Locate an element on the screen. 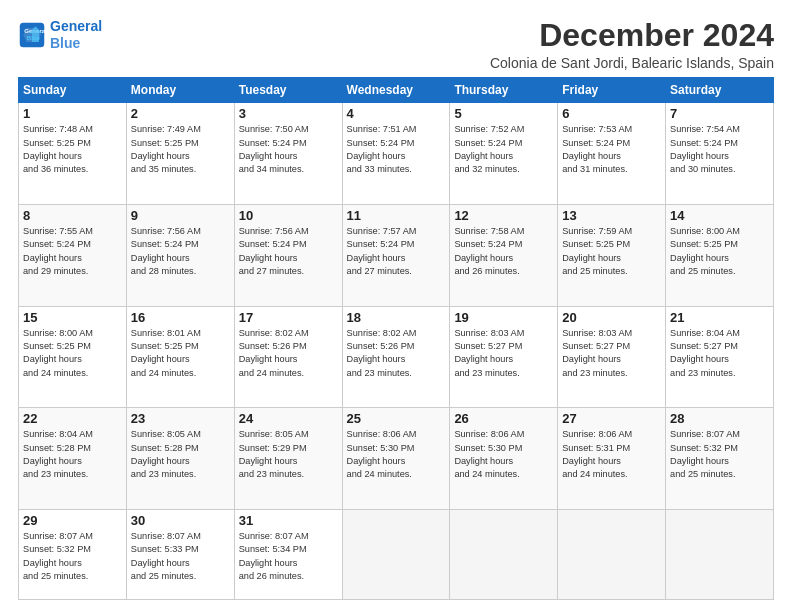  table-row: 16Sunrise: 8:01 AMSunset: 5:25 PMDayligh… is located at coordinates (180, 357).